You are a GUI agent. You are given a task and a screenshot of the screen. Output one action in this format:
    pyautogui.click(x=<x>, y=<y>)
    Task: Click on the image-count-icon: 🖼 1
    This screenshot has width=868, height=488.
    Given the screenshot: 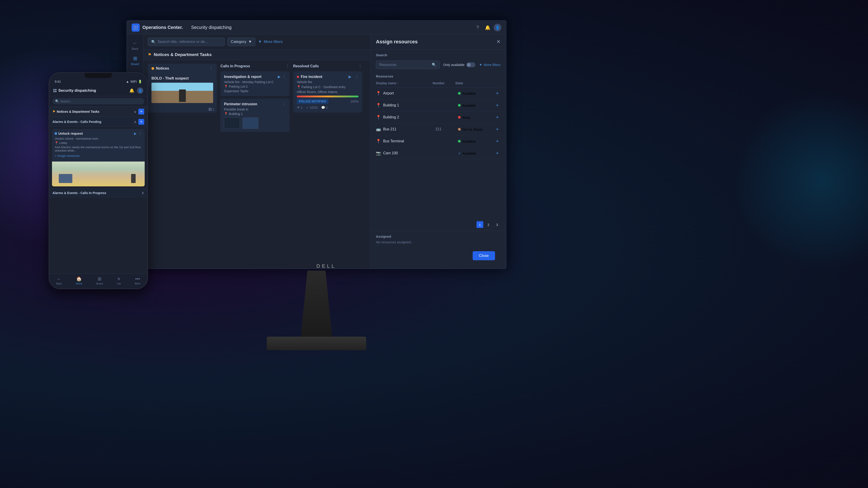 What is the action you would take?
    pyautogui.click(x=212, y=109)
    